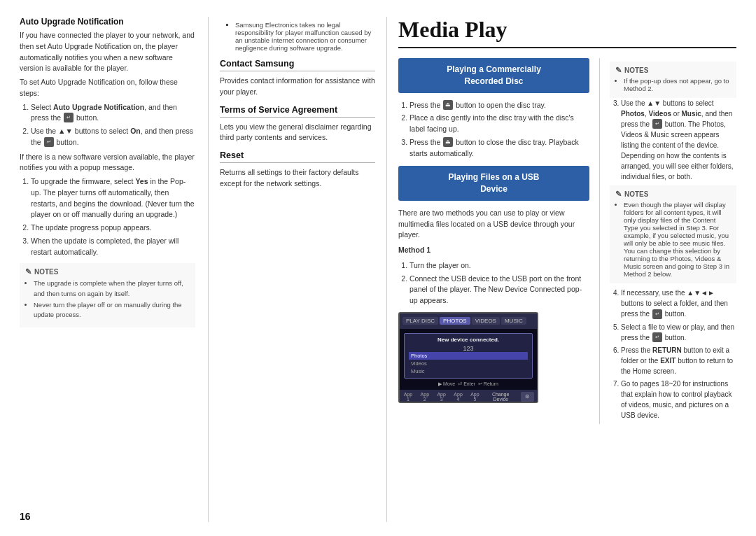  Describe the element at coordinates (679, 361) in the screenshot. I see `list-item: Press the RETURN button to exit a folder…` at that location.